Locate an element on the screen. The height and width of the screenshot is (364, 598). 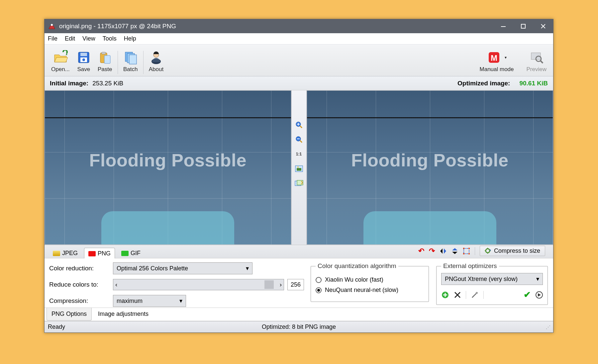
minimize-button is located at coordinates (503, 26).